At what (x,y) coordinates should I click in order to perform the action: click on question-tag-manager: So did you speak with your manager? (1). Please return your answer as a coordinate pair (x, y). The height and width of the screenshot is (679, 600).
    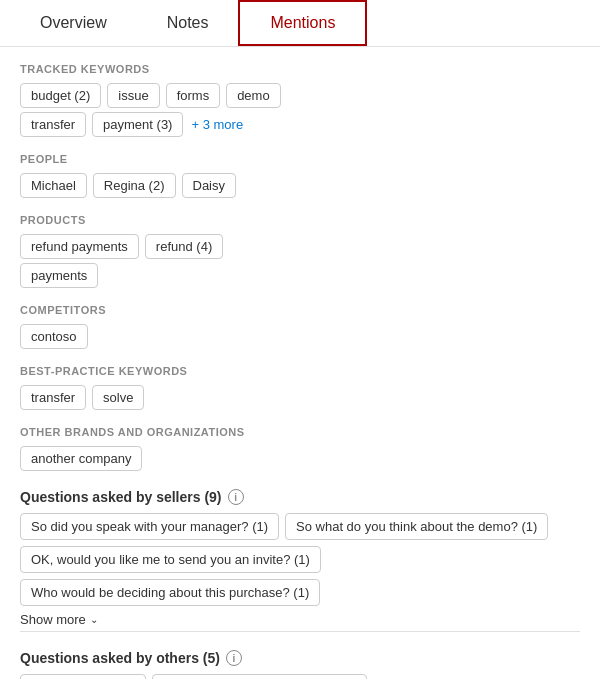
    Looking at the image, I should click on (150, 526).